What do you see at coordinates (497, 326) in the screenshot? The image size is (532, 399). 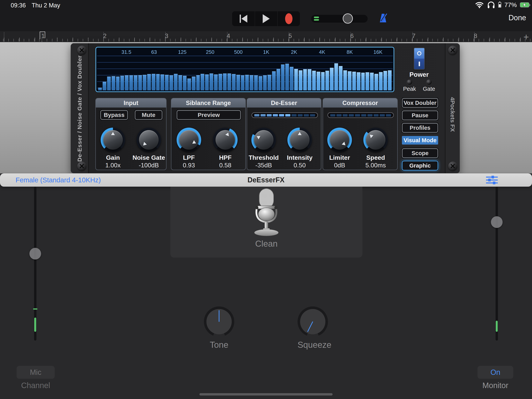 I see `monitor-level-meter` at bounding box center [497, 326].